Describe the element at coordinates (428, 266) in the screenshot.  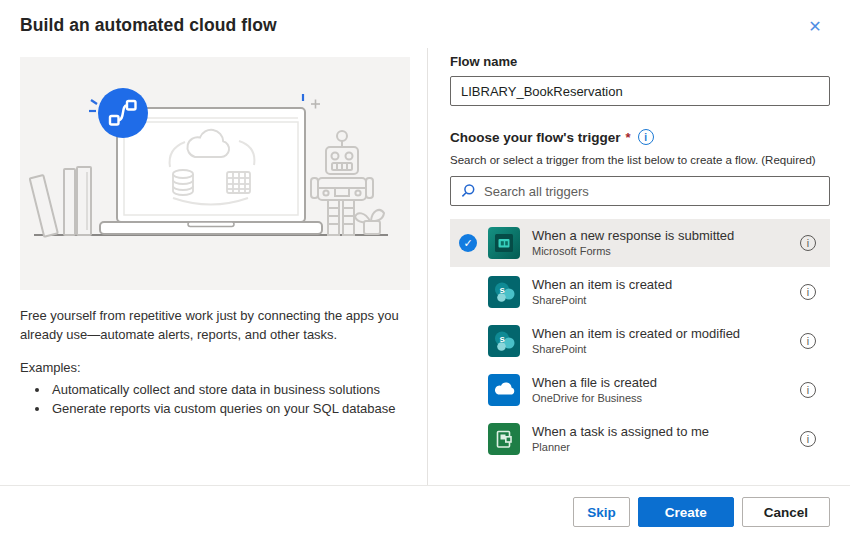
I see `vertical-divider` at that location.